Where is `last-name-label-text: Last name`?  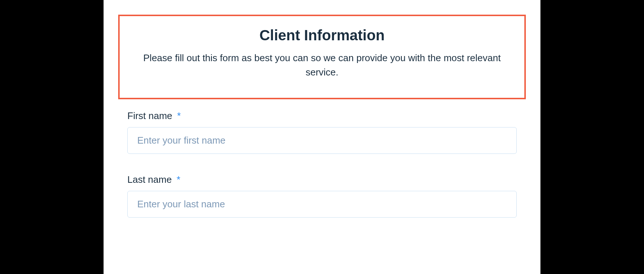 last-name-label-text: Last name is located at coordinates (149, 179).